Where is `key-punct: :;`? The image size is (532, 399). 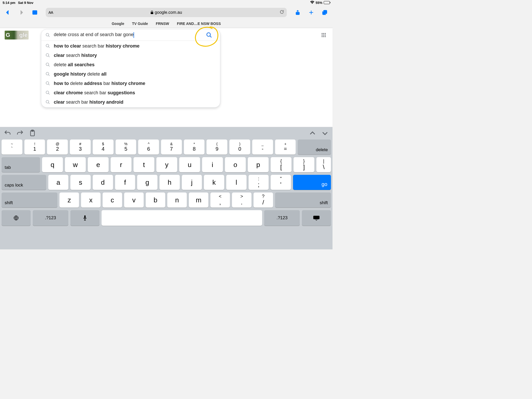
key-punct: :; is located at coordinates (259, 182).